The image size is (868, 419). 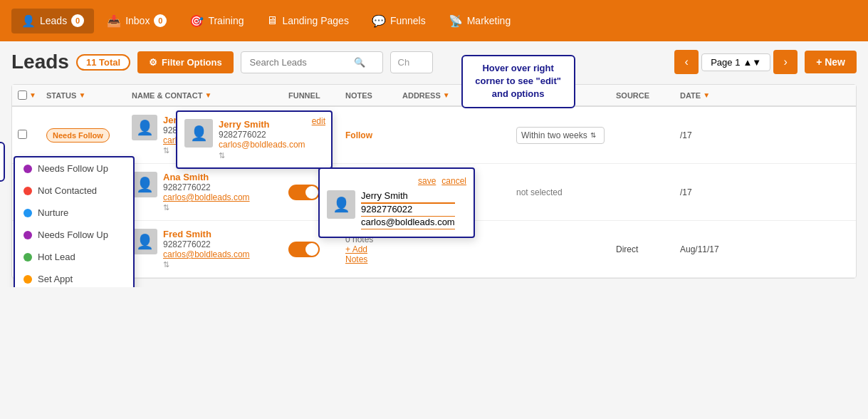 What do you see at coordinates (262, 124) in the screenshot?
I see `card1-name: Jerry Smith` at bounding box center [262, 124].